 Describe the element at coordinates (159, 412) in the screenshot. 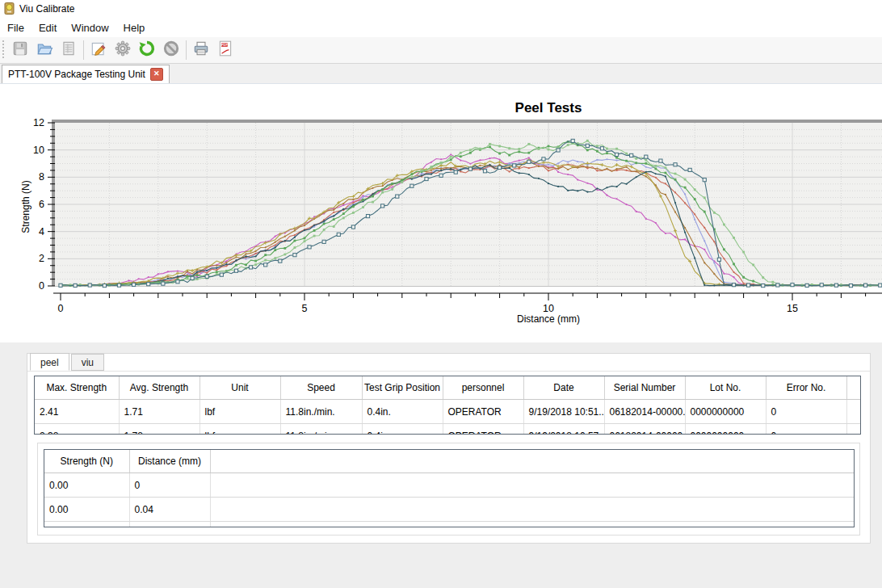

I see `table-cell: 1.71` at that location.